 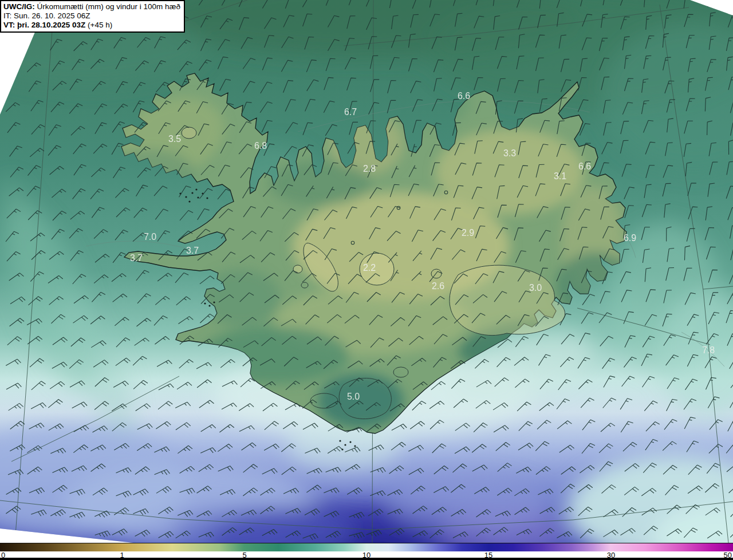 What do you see at coordinates (92, 16) in the screenshot?
I see `init-time: IT: Sun. 26. 10. 2025 06Z` at bounding box center [92, 16].